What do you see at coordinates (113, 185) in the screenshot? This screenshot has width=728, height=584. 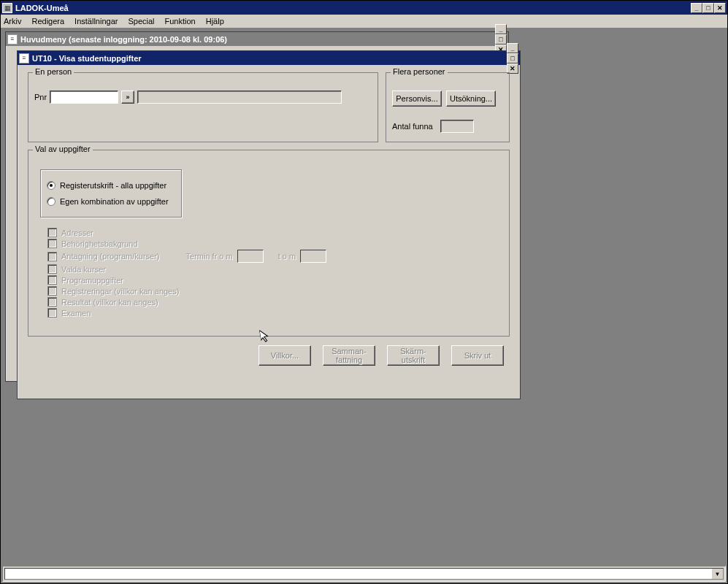 I see `radio-registerutskrift-label: Registerutskrift - alla uppgifter` at bounding box center [113, 185].